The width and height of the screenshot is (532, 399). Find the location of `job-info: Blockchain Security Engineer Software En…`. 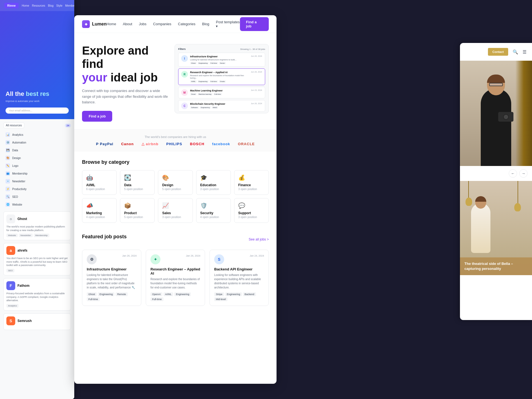

job-info: Blockchain Security Engineer Software En… is located at coordinates (219, 106).